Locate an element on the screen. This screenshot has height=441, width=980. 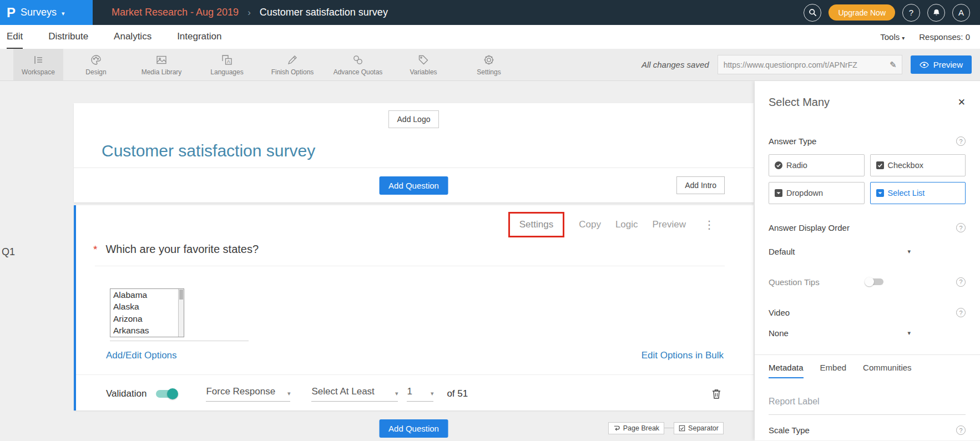
add-question-row: Add Question Add Intro is located at coordinates (414, 185).